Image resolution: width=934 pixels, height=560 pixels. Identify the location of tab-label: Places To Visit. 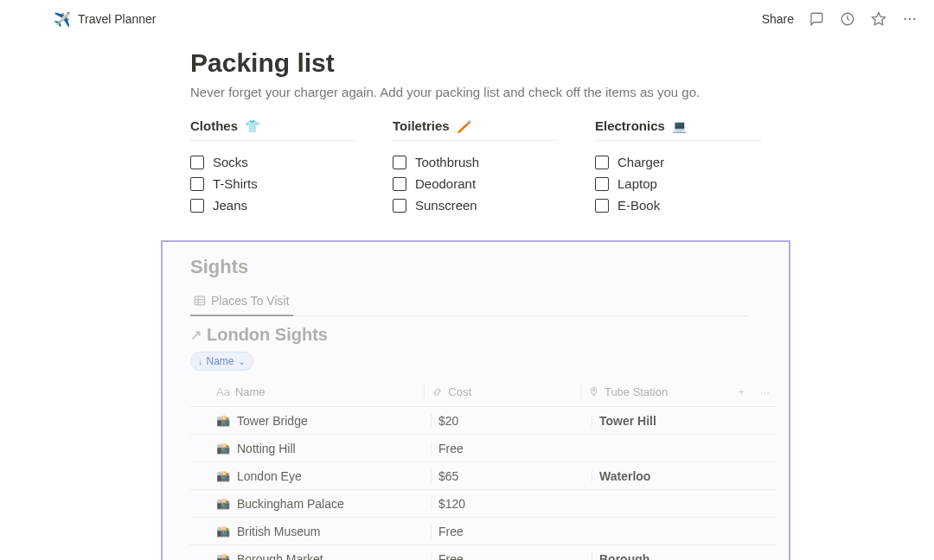
(251, 301).